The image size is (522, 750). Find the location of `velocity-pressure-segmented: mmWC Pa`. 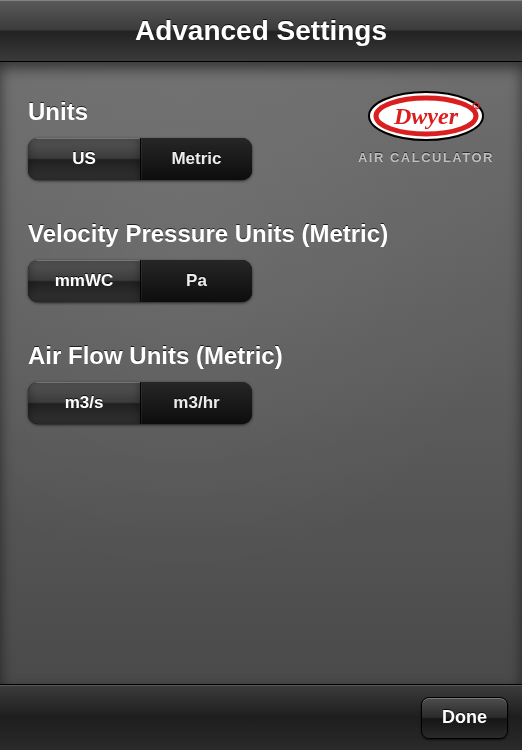

velocity-pressure-segmented: mmWC Pa is located at coordinates (140, 281).